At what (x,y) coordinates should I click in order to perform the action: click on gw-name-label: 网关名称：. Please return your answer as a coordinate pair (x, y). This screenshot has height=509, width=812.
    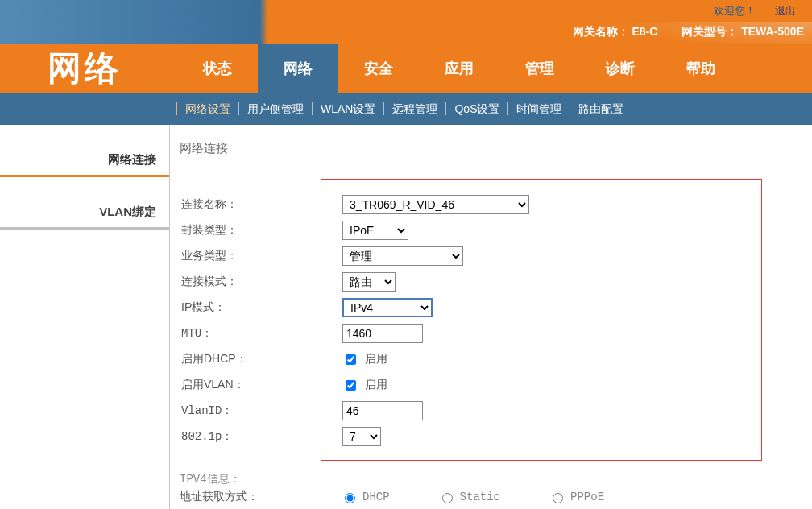
    Looking at the image, I should click on (601, 31).